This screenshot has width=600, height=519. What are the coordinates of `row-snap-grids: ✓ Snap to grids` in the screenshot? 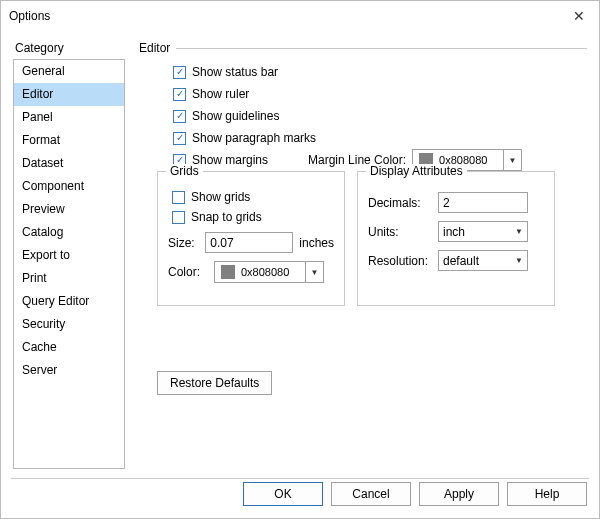 It's located at (251, 217).